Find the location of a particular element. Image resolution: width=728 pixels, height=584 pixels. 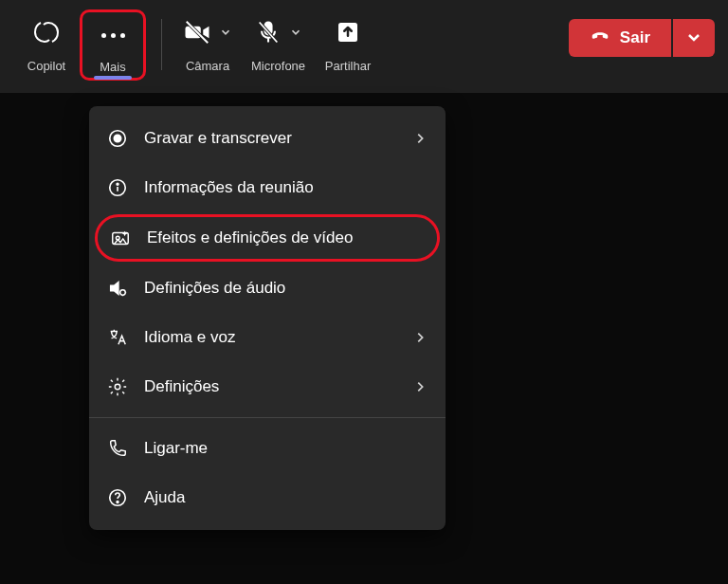

language-icon is located at coordinates (118, 338).